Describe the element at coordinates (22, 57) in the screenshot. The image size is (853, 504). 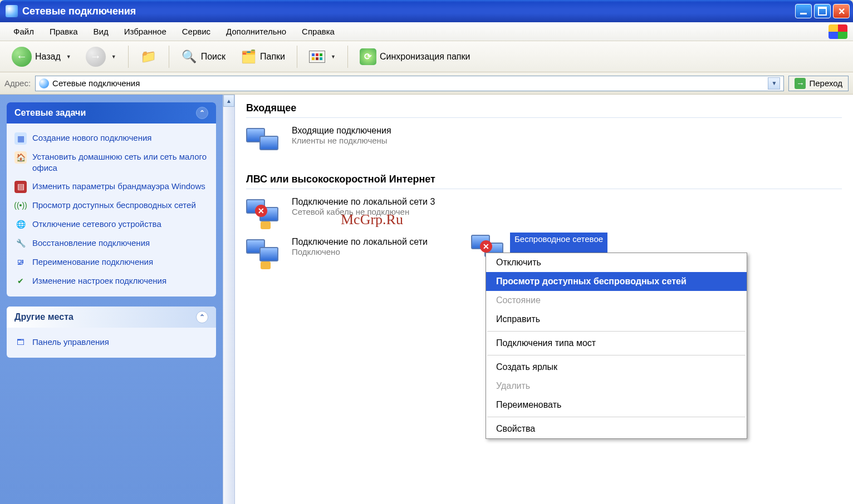
I see `back-arrow-icon: ←` at that location.